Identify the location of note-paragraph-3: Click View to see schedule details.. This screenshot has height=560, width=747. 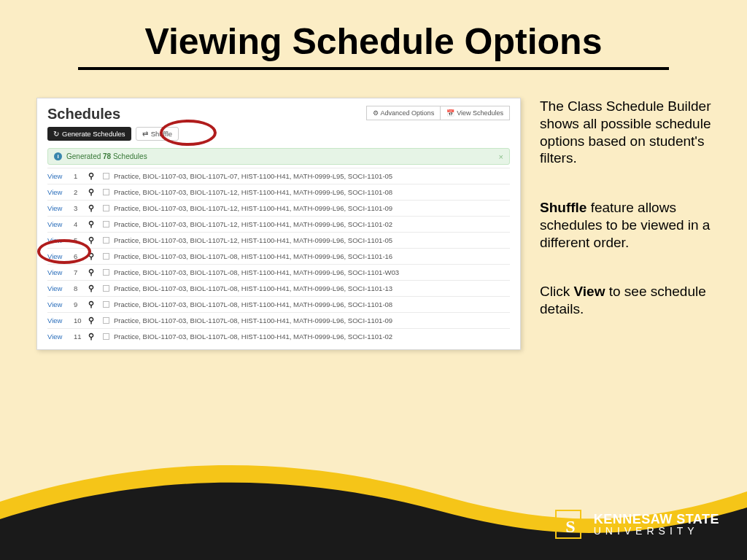
(630, 300).